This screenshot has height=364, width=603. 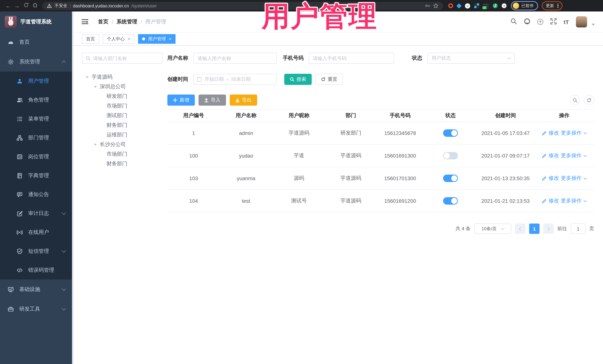 I want to click on address-bar: 不安全 dashboard.yudao.iocoder.cn/system/us…, so click(x=243, y=6).